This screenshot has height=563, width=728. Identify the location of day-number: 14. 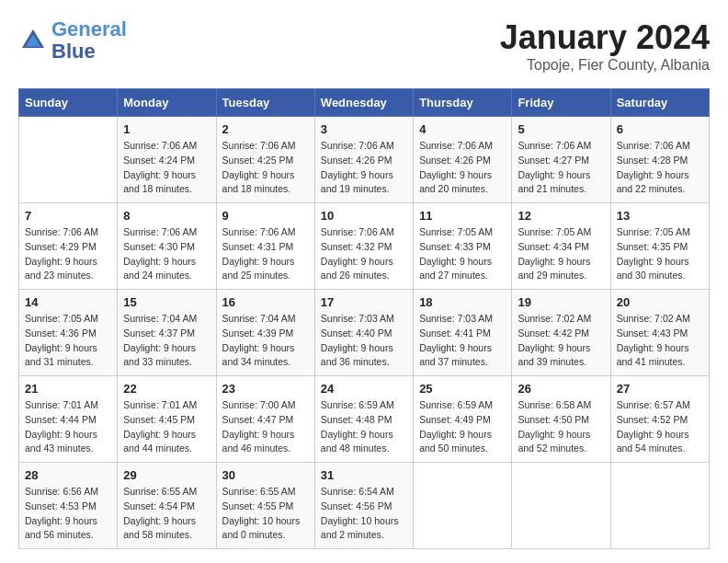
(68, 302).